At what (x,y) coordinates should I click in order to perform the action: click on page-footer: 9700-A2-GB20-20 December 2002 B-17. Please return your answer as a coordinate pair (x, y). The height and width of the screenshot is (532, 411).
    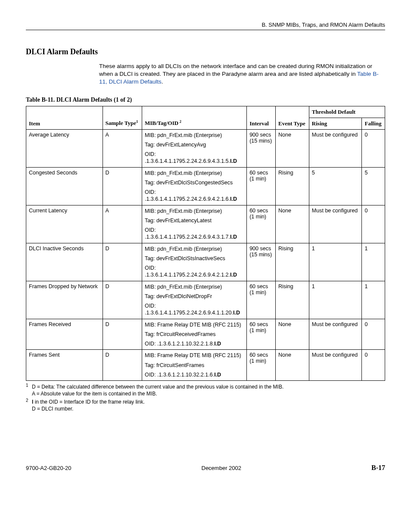
    Looking at the image, I should click on (206, 468).